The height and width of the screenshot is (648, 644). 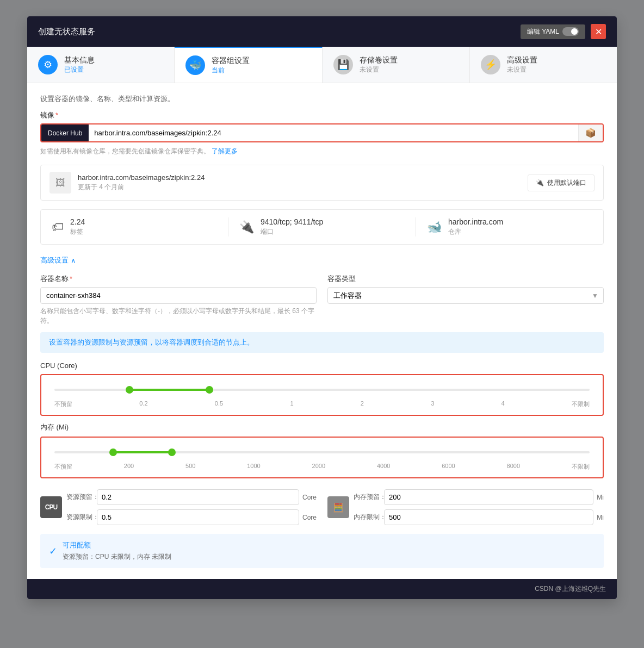 What do you see at coordinates (322, 133) in the screenshot?
I see `image-input-row: Docker Hub 📦` at bounding box center [322, 133].